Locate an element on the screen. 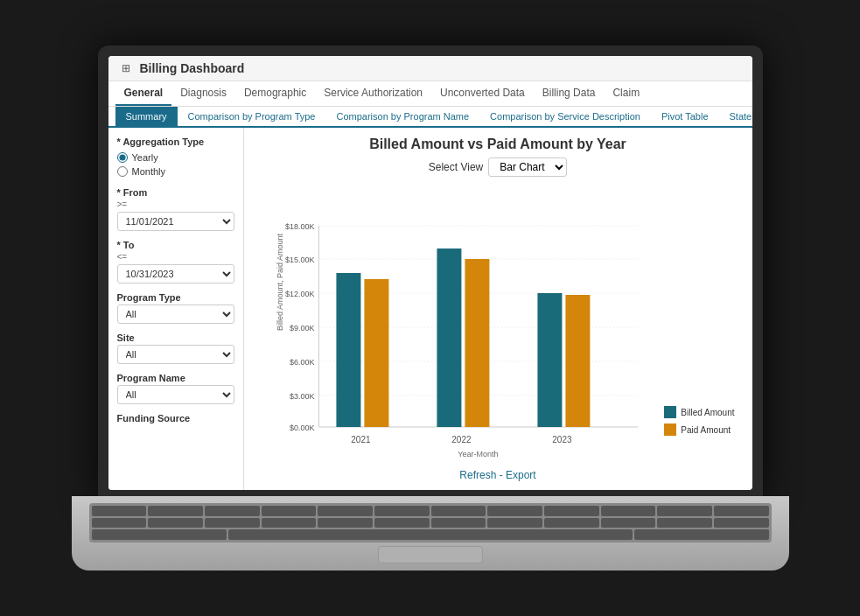 Image resolution: width=860 pixels, height=616 pixels. subtab-comparison-program-type: Comparison by Program Type is located at coordinates (252, 117).